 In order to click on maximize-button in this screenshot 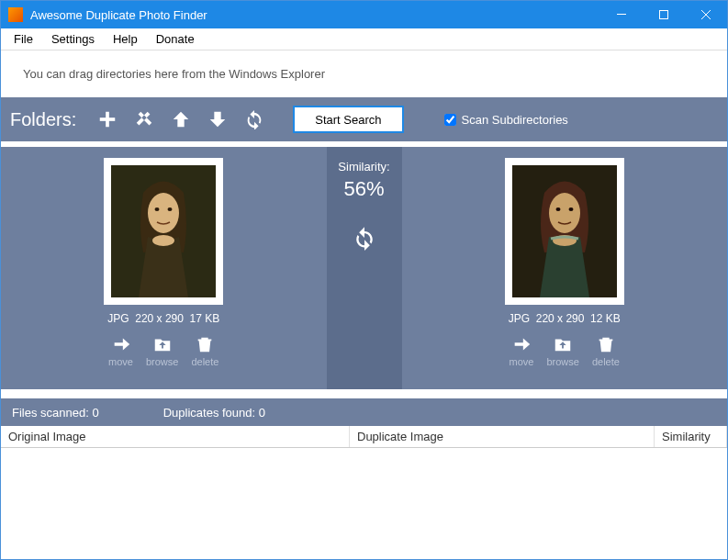, I will do `click(664, 15)`.